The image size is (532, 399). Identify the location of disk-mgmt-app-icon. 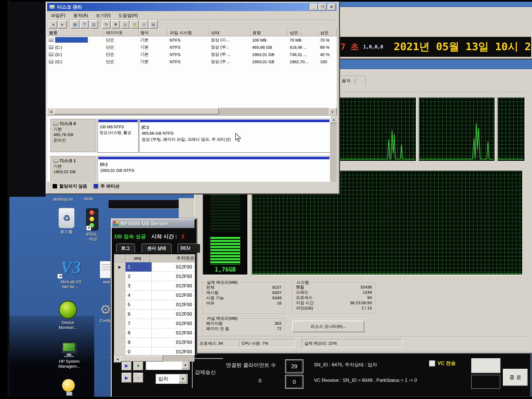
(52, 7).